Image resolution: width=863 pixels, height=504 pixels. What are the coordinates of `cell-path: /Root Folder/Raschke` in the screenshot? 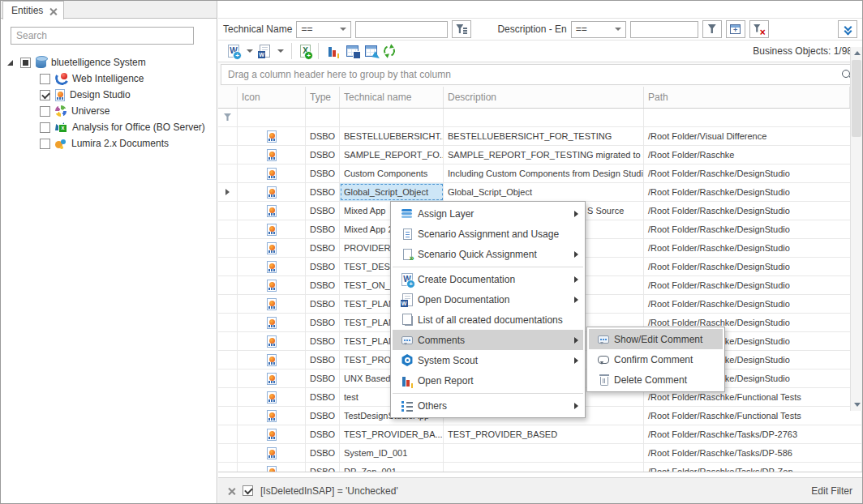 It's located at (753, 155).